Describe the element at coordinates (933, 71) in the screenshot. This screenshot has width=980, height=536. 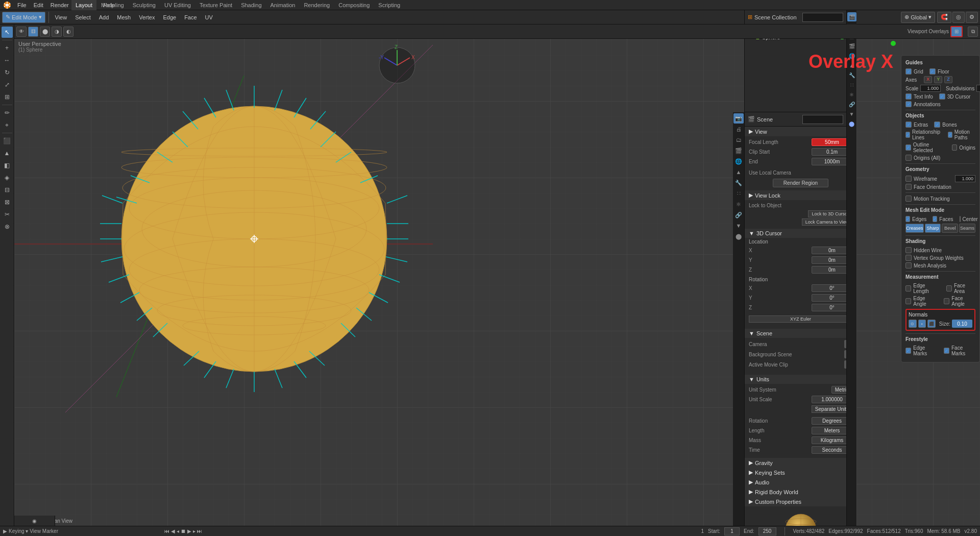
I see `floor-checkbox: ✓` at that location.